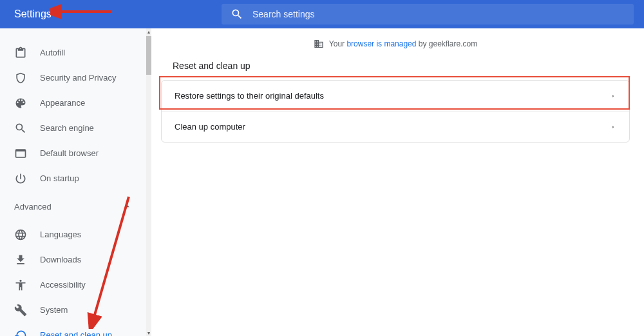 The width and height of the screenshot is (644, 336). Describe the element at coordinates (73, 178) in the screenshot. I see `sidebar-item-startup: On startup` at that location.